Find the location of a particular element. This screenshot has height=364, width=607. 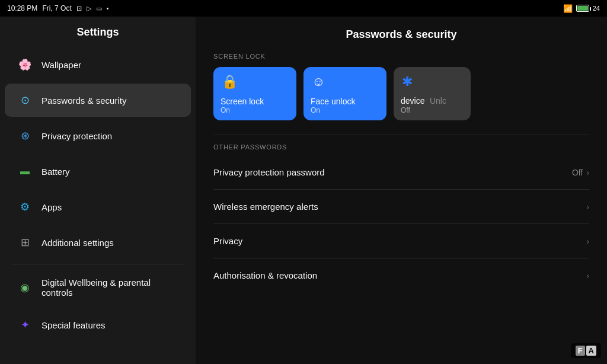

privacy-password-right: Off › is located at coordinates (581, 173).